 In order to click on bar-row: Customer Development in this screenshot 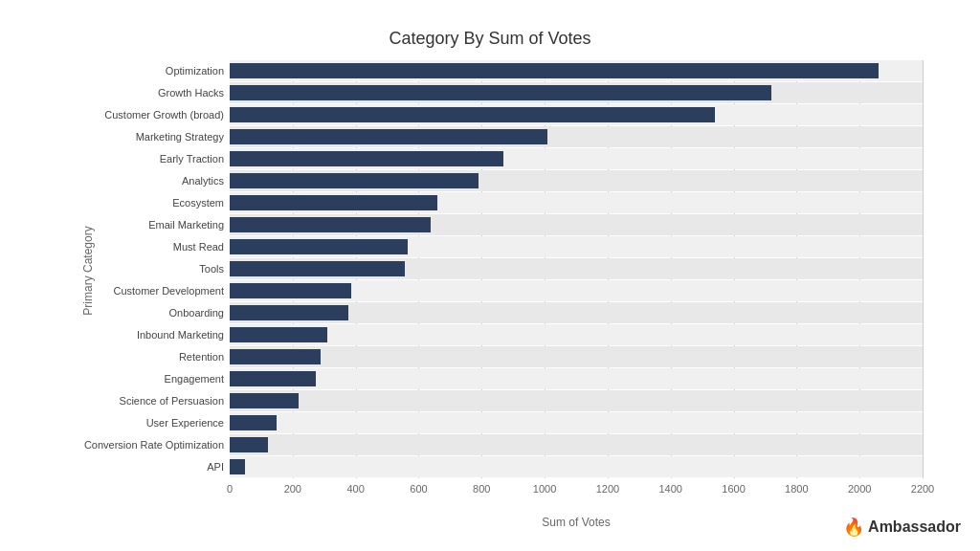, I will do `click(576, 291)`.